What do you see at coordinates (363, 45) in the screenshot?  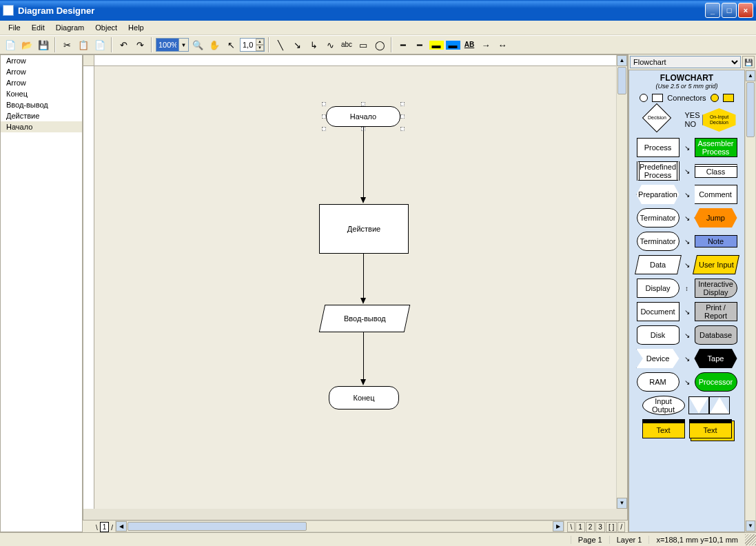 I see `rect-tool: ▭` at bounding box center [363, 45].